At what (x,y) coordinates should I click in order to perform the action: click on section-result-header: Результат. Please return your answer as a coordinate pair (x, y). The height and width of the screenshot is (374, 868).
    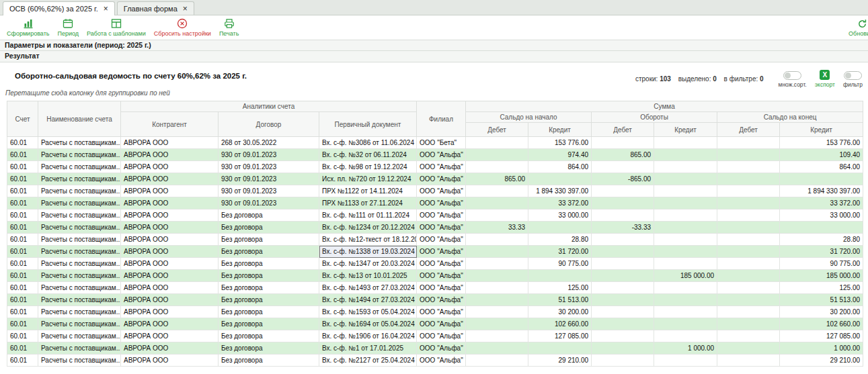
    Looking at the image, I should click on (434, 56).